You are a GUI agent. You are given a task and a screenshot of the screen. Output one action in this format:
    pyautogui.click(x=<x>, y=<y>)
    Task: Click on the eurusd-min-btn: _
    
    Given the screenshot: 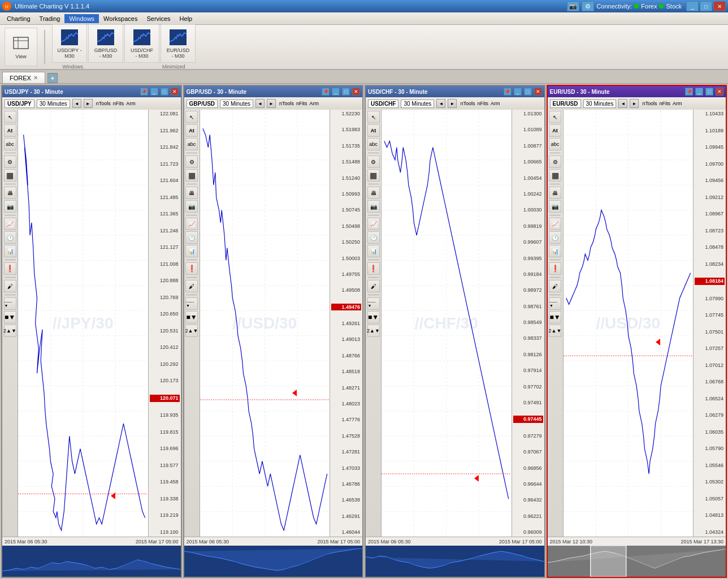 What is the action you would take?
    pyautogui.click(x=699, y=92)
    